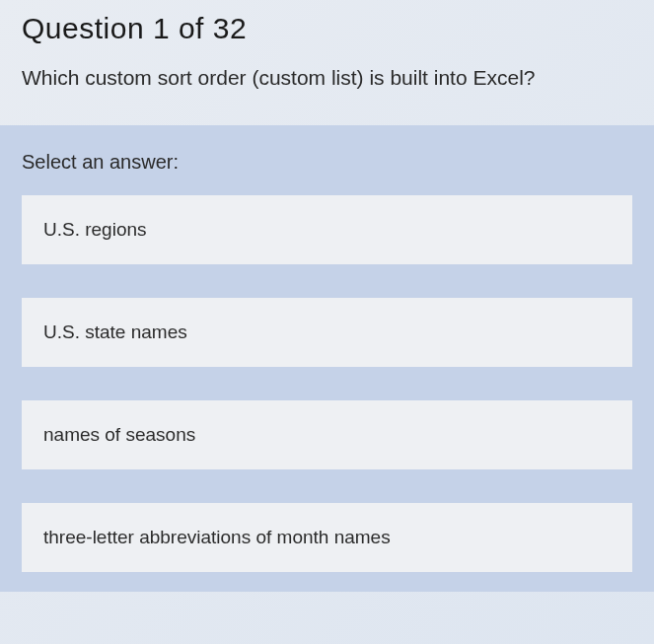  What do you see at coordinates (327, 95) in the screenshot?
I see `question-text: Which custom sort order (custom list) is…` at bounding box center [327, 95].